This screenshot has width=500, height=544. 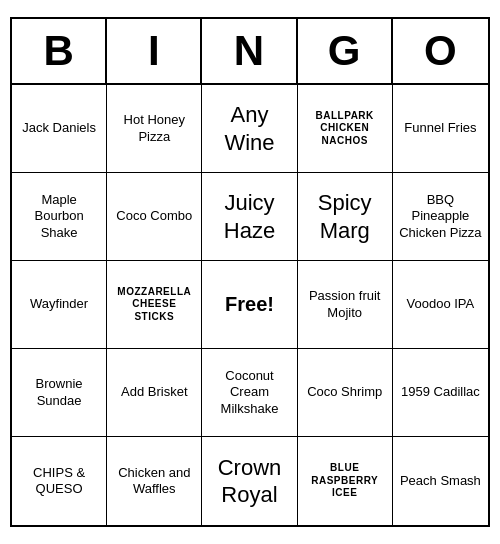 What do you see at coordinates (60, 51) in the screenshot?
I see `bingo-letter-b: B` at bounding box center [60, 51].